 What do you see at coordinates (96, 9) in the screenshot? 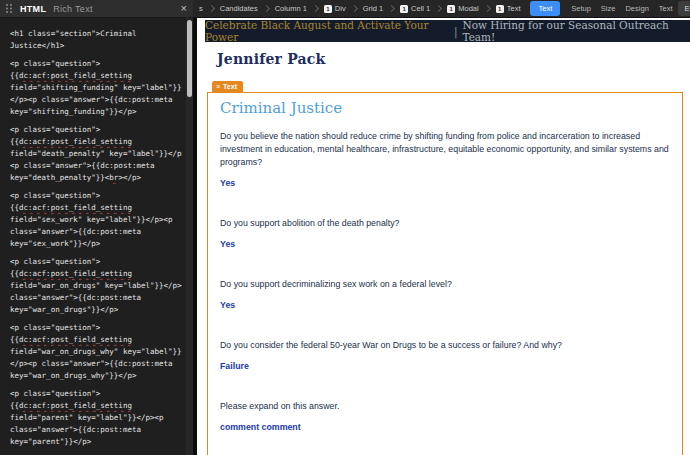
I see `code-panel-header: HTML Rich Text ×` at bounding box center [96, 9].